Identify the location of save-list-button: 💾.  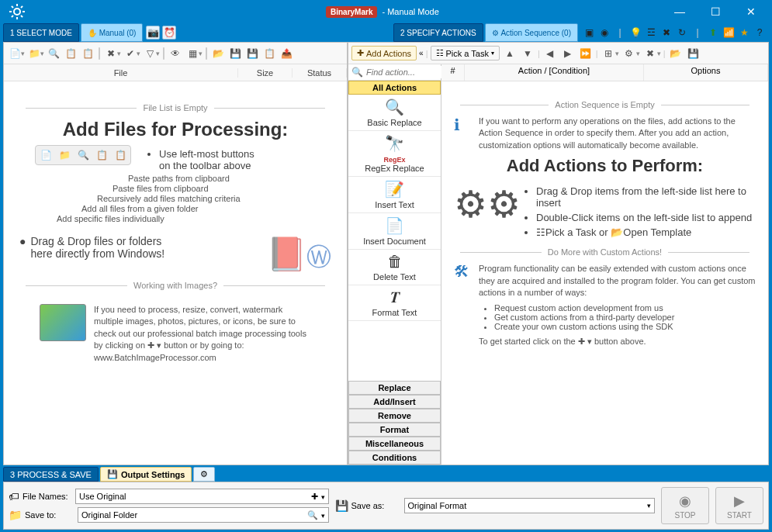
(235, 54).